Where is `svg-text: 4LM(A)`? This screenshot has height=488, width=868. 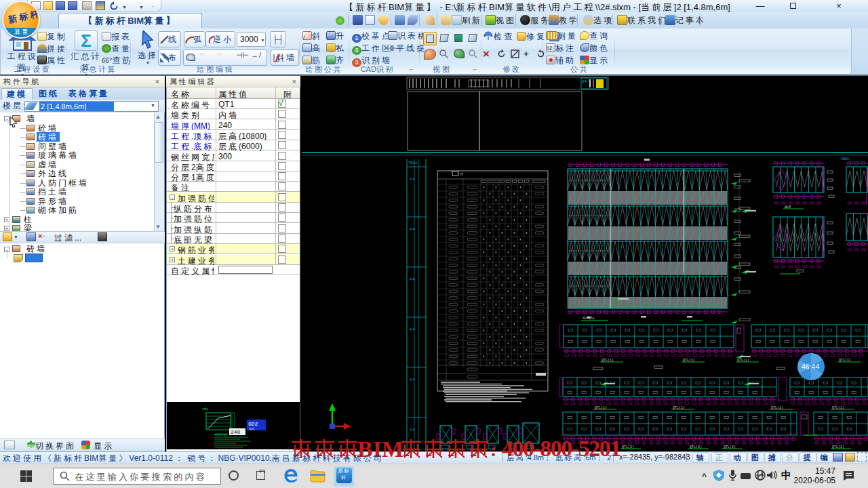 svg-text: 4LM(A) is located at coordinates (589, 319).